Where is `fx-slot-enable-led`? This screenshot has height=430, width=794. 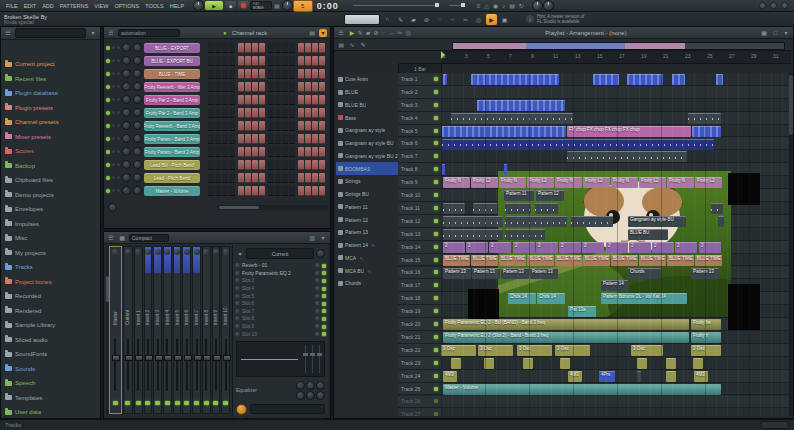 fx-slot-enable-led is located at coordinates (324, 334).